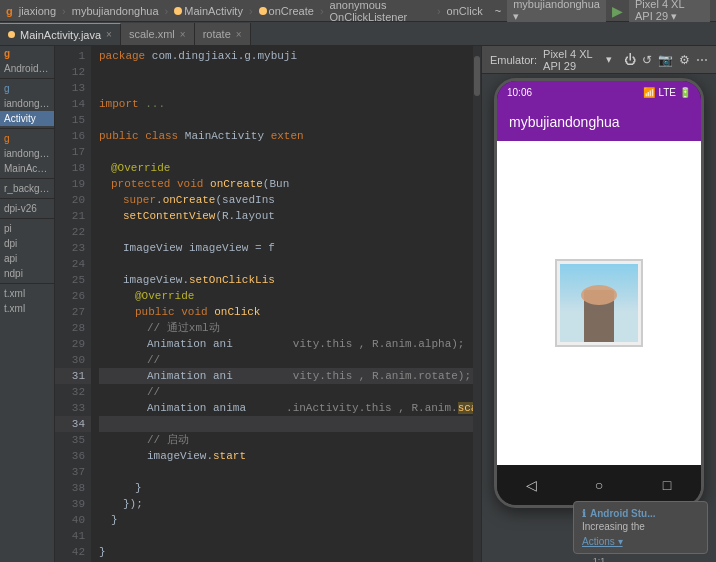  What do you see at coordinates (498, 11) in the screenshot?
I see `vcs-icon: ~` at bounding box center [498, 11].